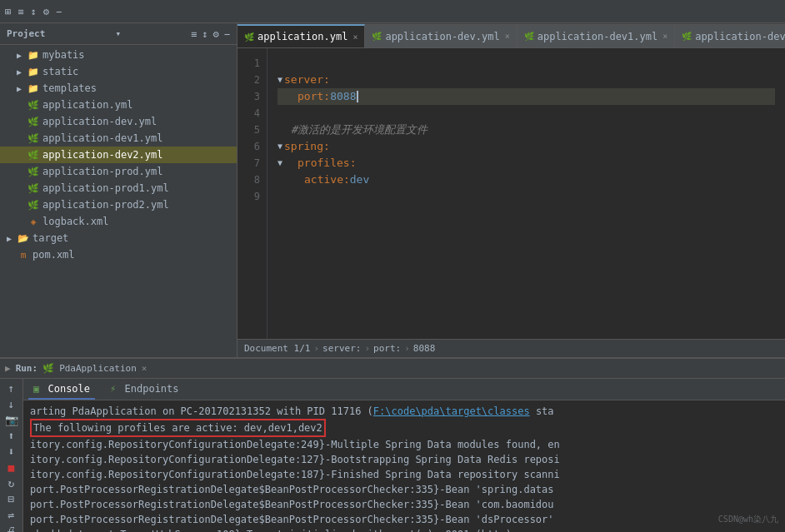 The image size is (785, 532). I want to click on sidebar-header-dropdown: ▾, so click(118, 33).